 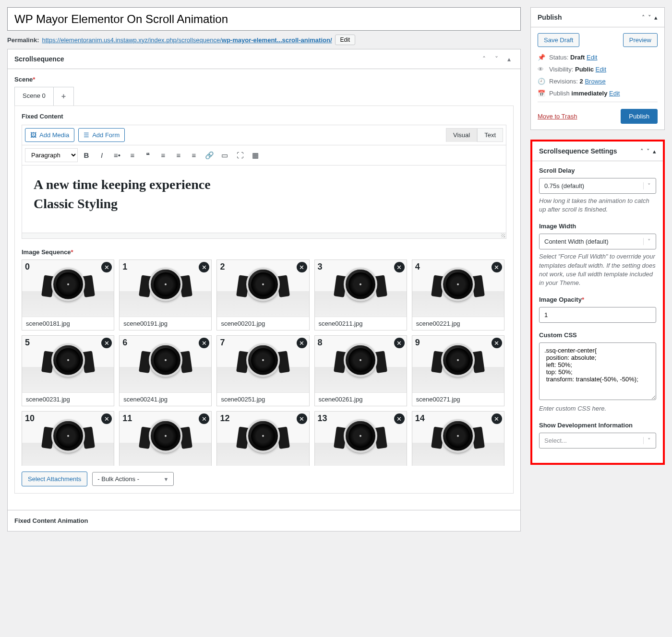 I want to click on image-sequence-item: 14✕, so click(x=458, y=438).